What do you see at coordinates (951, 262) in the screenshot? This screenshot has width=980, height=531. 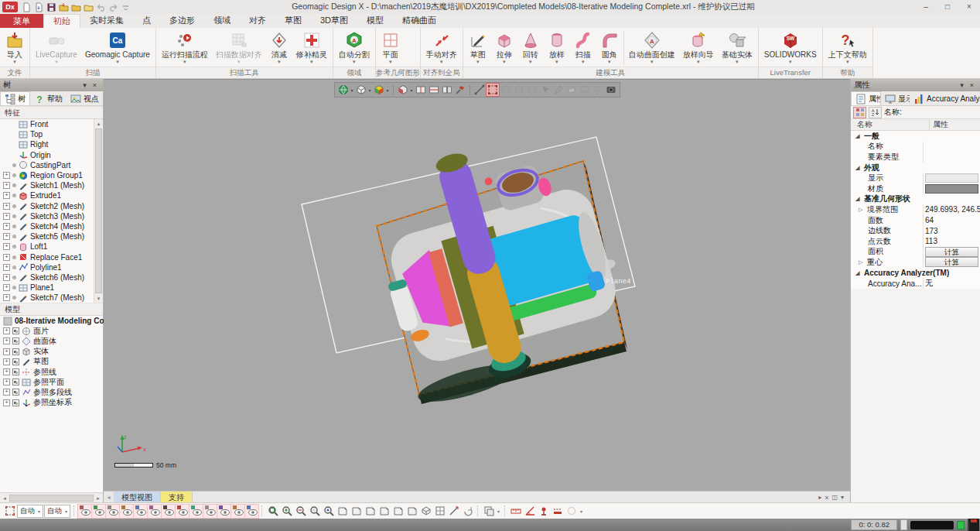 I see `property-value: 计算` at bounding box center [951, 262].